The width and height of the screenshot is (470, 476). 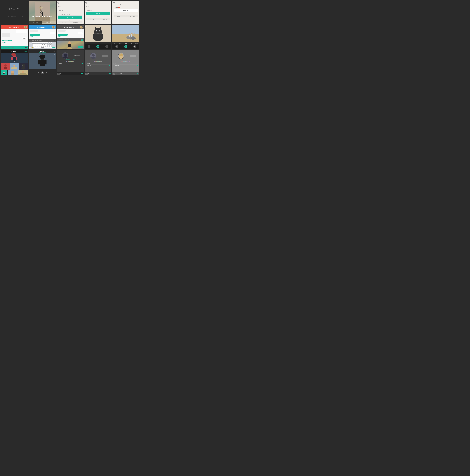 What do you see at coordinates (135, 47) in the screenshot?
I see `flip-button: ⟳` at bounding box center [135, 47].